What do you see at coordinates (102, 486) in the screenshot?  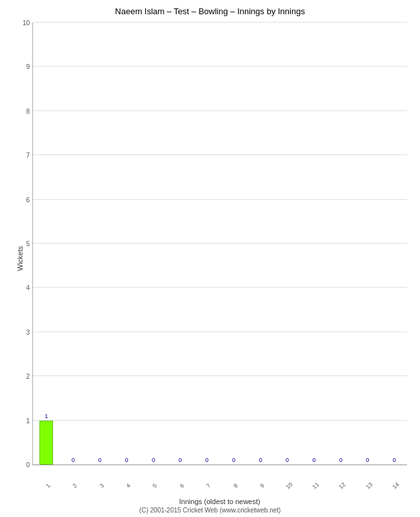 I see `x-tick-label: 3` at bounding box center [102, 486].